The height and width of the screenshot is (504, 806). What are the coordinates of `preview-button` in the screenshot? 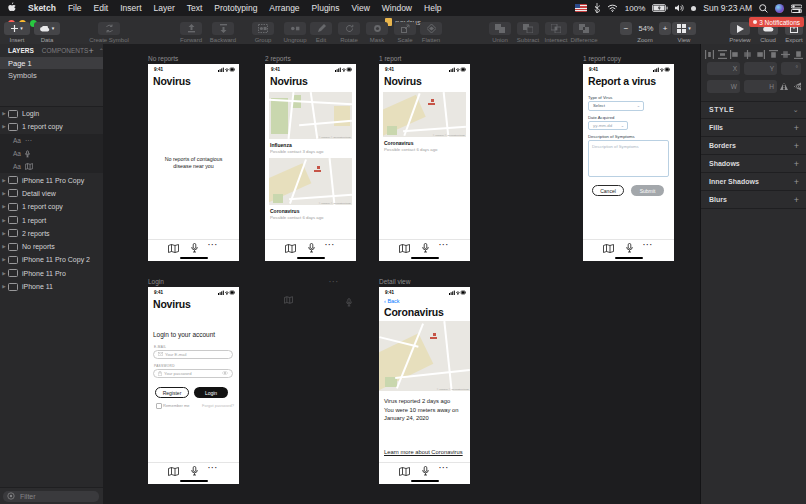 It's located at (740, 28).